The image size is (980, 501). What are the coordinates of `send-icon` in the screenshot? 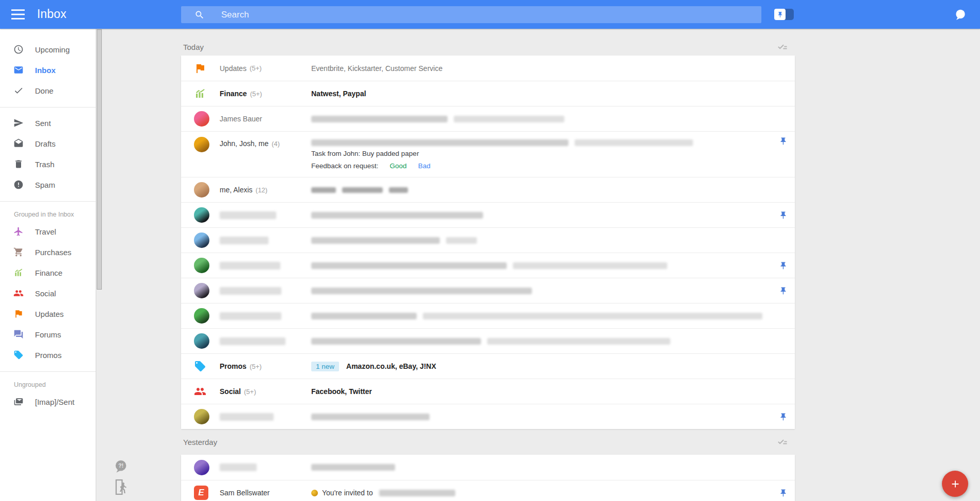 It's located at (19, 123).